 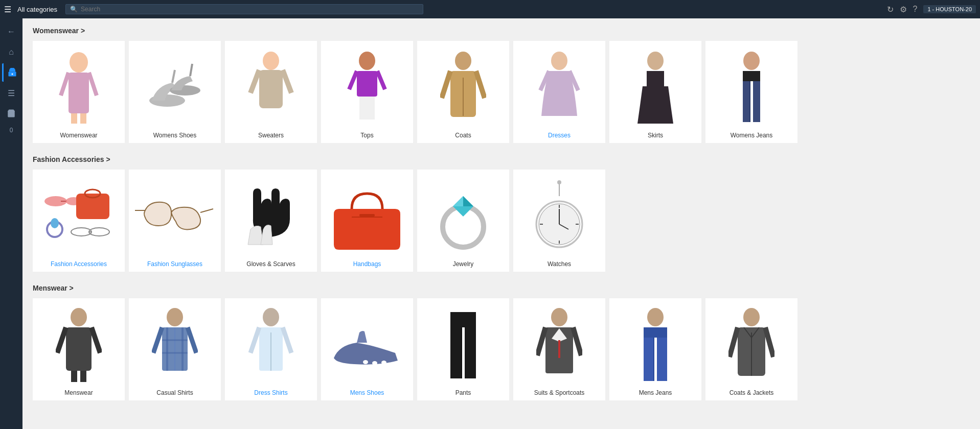 What do you see at coordinates (271, 349) in the screenshot?
I see `category-card-dress-shirts: Dress Shirts` at bounding box center [271, 349].